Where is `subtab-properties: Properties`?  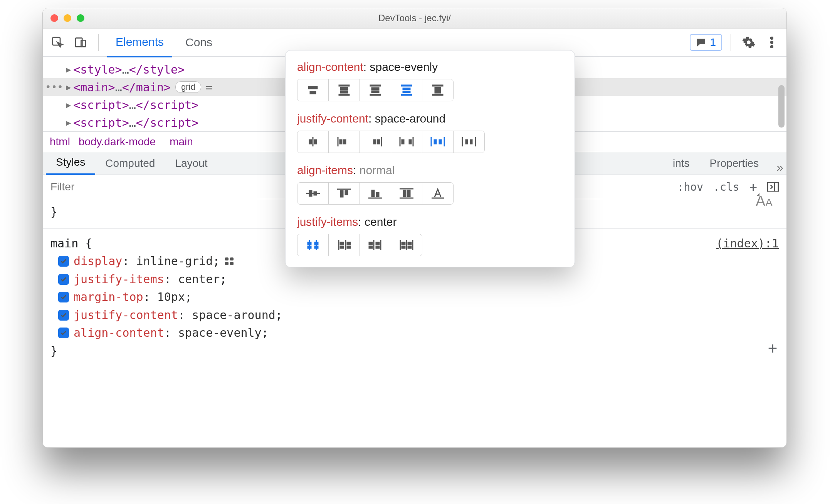
subtab-properties: Properties is located at coordinates (734, 163).